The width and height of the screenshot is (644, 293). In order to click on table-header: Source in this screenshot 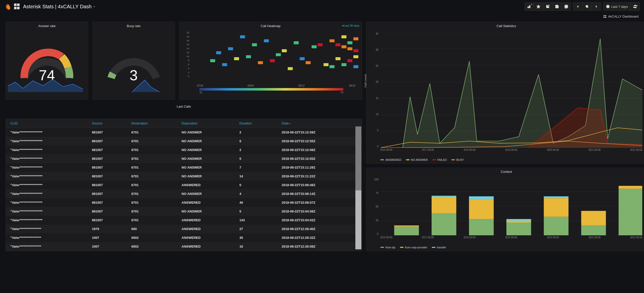, I will do `click(107, 123)`.